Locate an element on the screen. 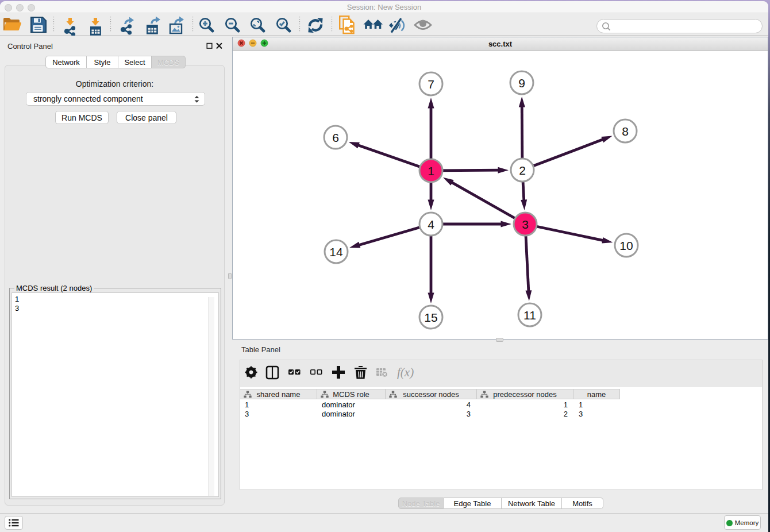 Image resolution: width=770 pixels, height=532 pixels. svg-text: 3 is located at coordinates (525, 224).